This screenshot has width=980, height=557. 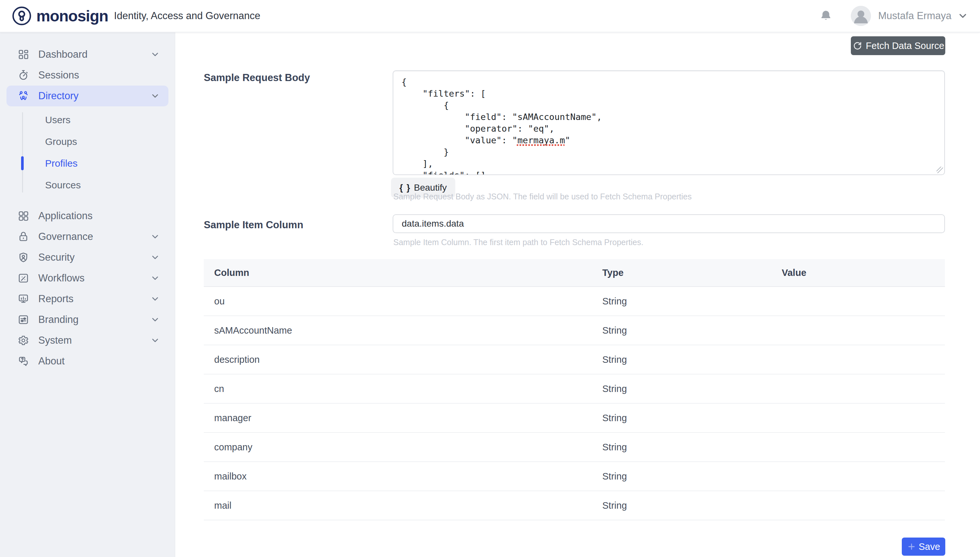 I want to click on brand-name: monosign, so click(x=72, y=16).